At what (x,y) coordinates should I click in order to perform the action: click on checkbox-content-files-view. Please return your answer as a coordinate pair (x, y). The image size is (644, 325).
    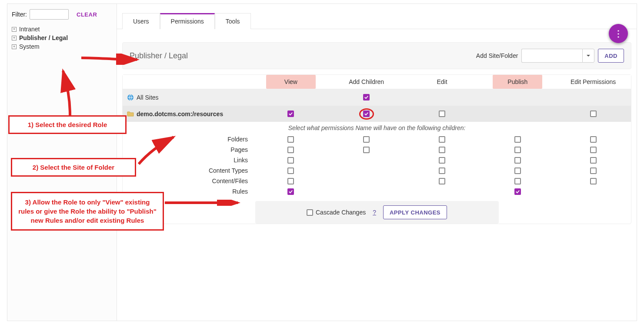
    Looking at the image, I should click on (290, 181).